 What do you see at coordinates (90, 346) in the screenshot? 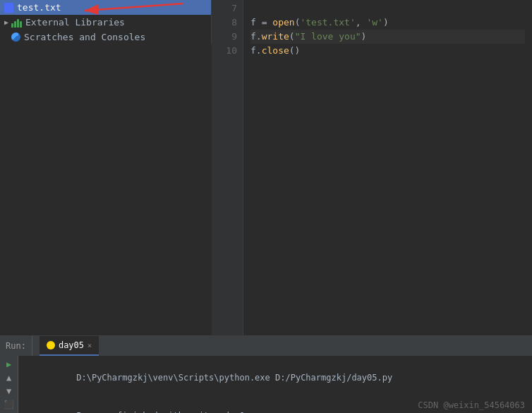
I see `tab-close-button: ×` at bounding box center [90, 346].